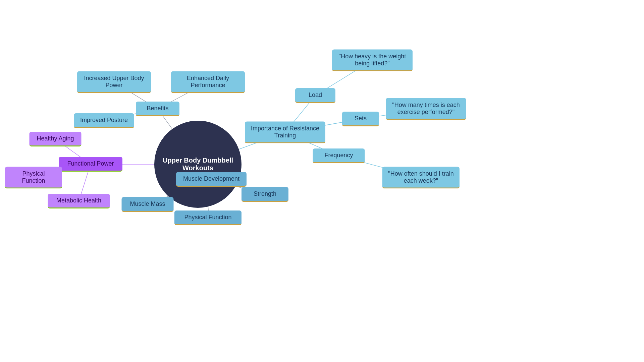  What do you see at coordinates (104, 121) in the screenshot?
I see `improved-posture-node: Improved Posture` at bounding box center [104, 121].